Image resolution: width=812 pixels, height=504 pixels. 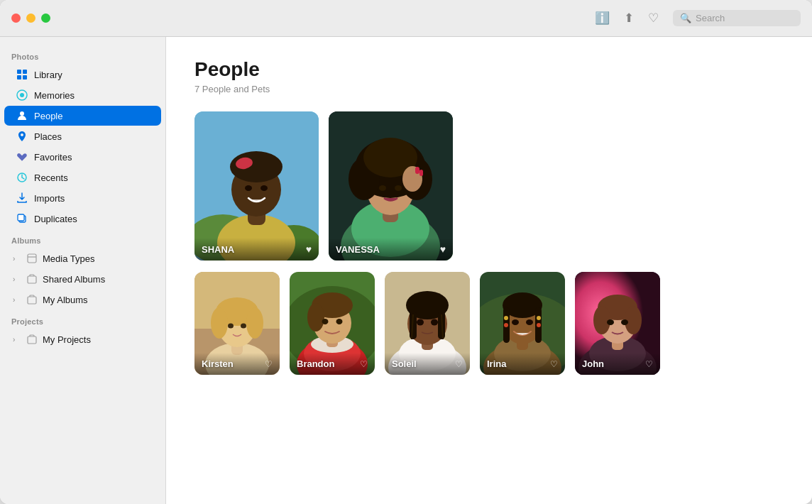 I want to click on share-icon: ⬆, so click(x=629, y=18).